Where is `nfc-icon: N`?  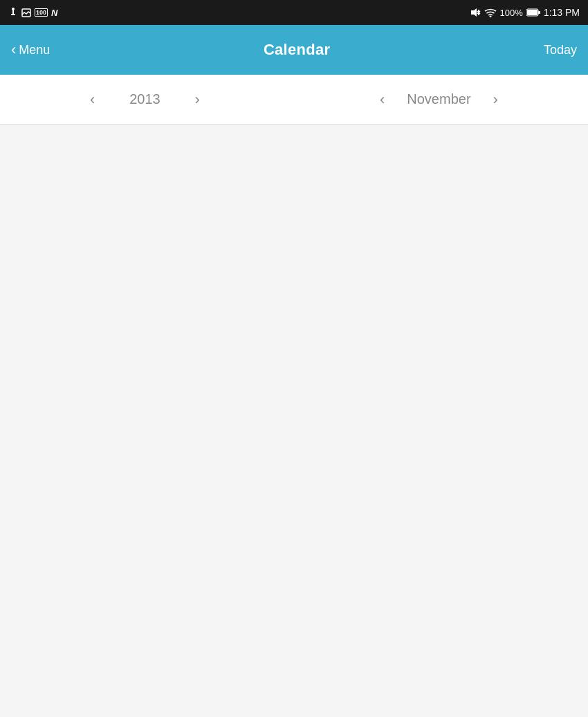 nfc-icon: N is located at coordinates (54, 12).